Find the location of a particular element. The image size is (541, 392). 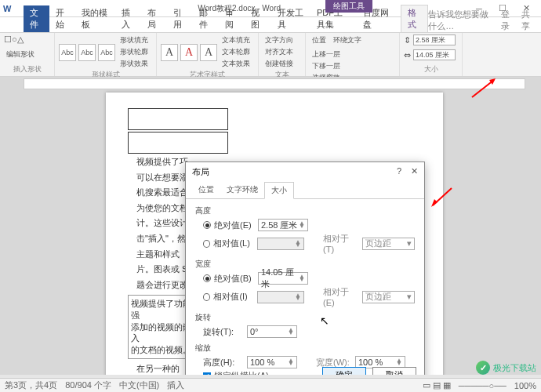

position: 位置 is located at coordinates (319, 41).